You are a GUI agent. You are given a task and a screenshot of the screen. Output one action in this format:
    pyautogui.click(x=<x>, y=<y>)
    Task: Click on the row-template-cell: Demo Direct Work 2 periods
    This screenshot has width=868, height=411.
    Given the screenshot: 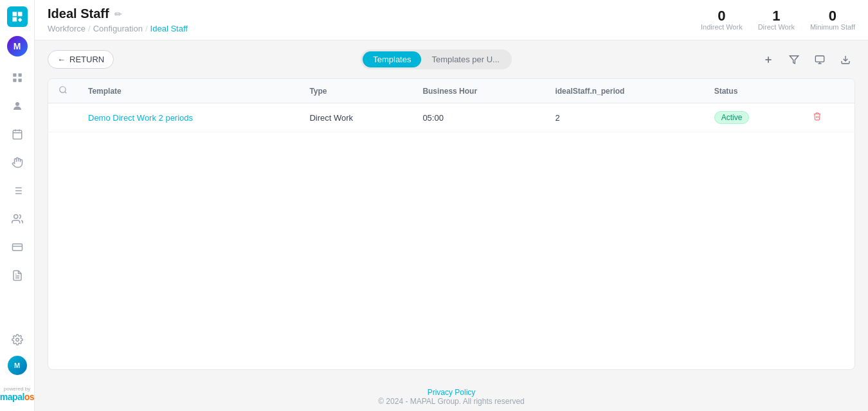 What is the action you would take?
    pyautogui.click(x=188, y=118)
    